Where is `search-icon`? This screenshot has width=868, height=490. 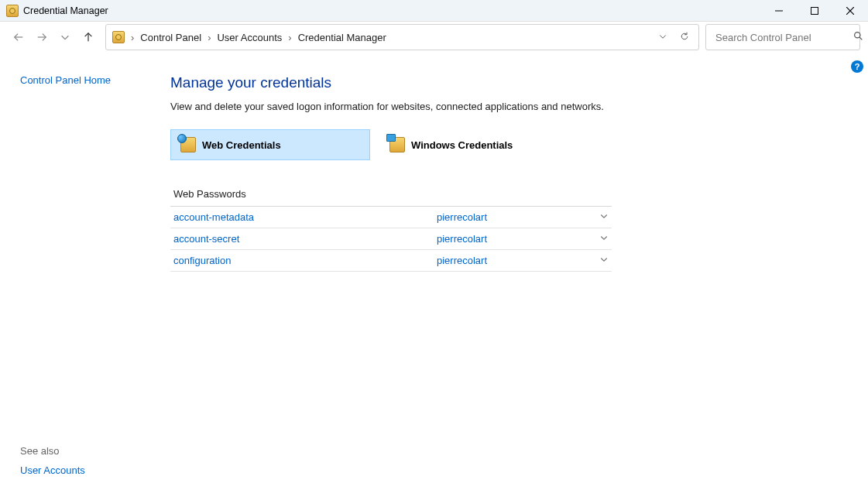
search-icon is located at coordinates (858, 37).